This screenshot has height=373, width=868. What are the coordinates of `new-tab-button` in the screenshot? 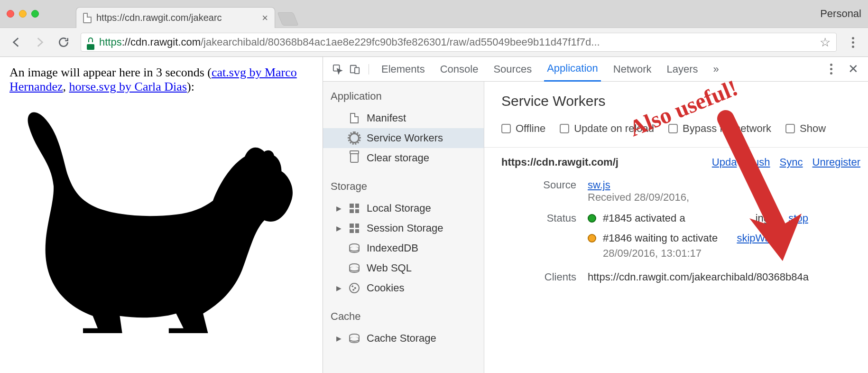 It's located at (287, 19).